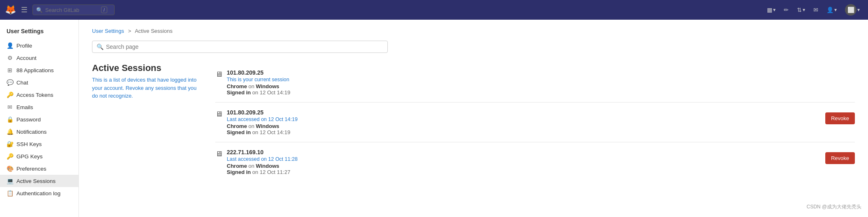 Image resolution: width=868 pixels, height=217 pixels. Describe the element at coordinates (524, 159) in the screenshot. I see `session-last-accessed: Last accessed on 12 Oct 11:28` at that location.